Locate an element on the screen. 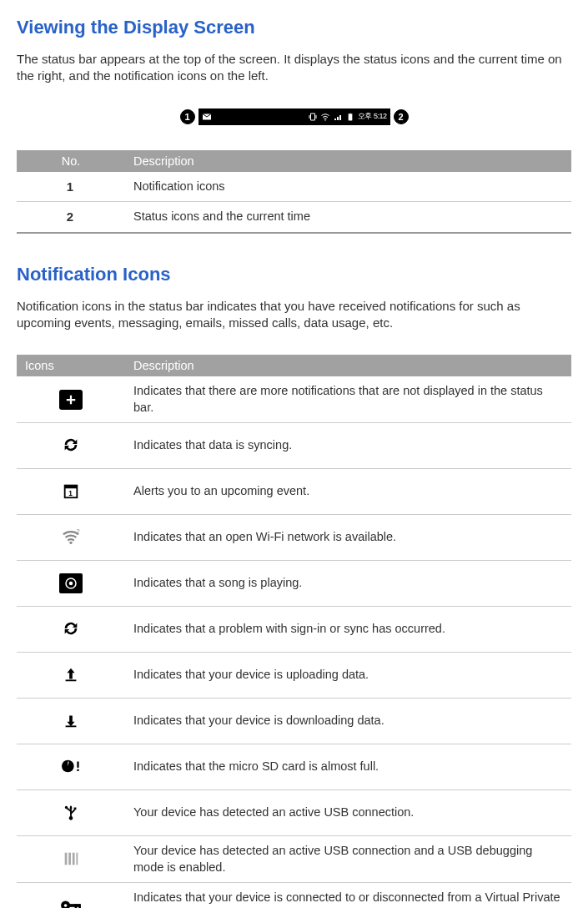 This screenshot has width=588, height=908. intro-paragraph-1: The status bar appears at the top of the… is located at coordinates (294, 68).